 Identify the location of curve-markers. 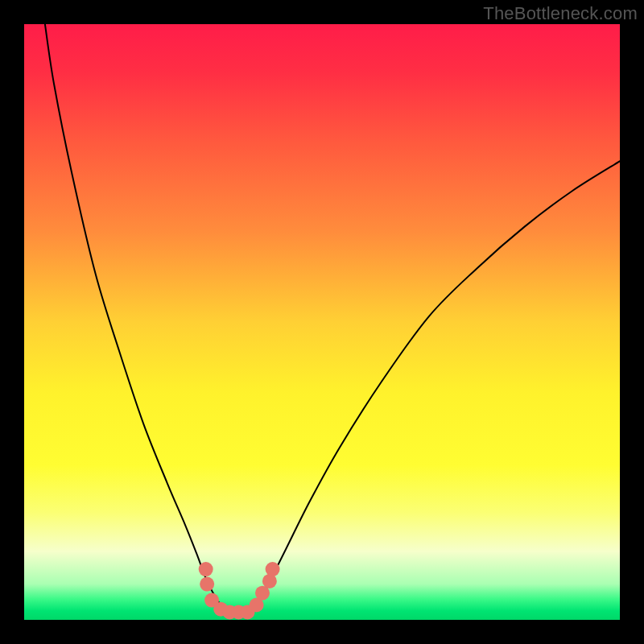
(240, 591).